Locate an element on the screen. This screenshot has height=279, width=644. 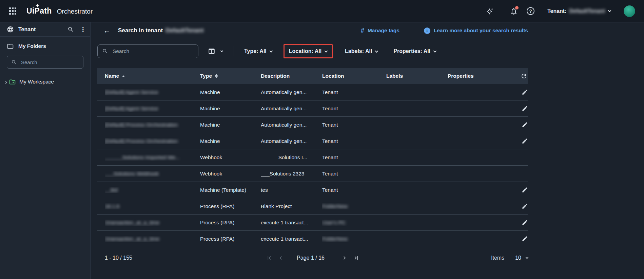
row-type: Process (RPA) is located at coordinates (231, 223).